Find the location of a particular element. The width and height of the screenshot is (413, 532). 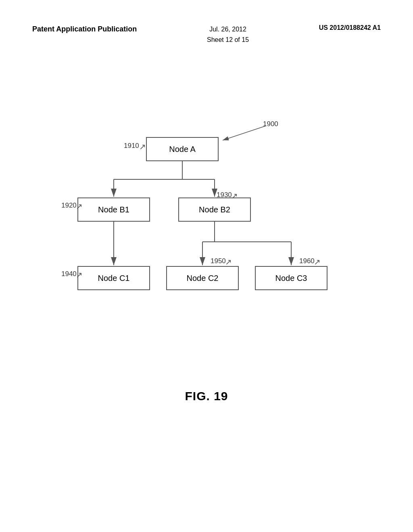

node-a: Node A is located at coordinates (182, 149).